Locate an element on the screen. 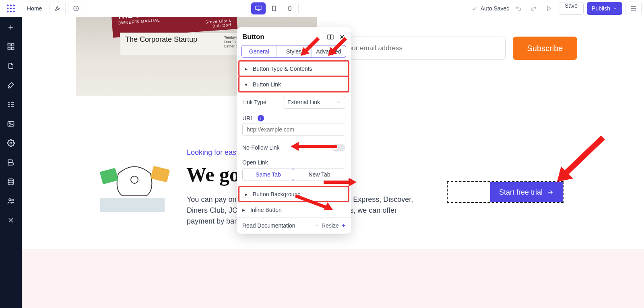 This screenshot has width=644, height=308. undo-button is located at coordinates (518, 8).